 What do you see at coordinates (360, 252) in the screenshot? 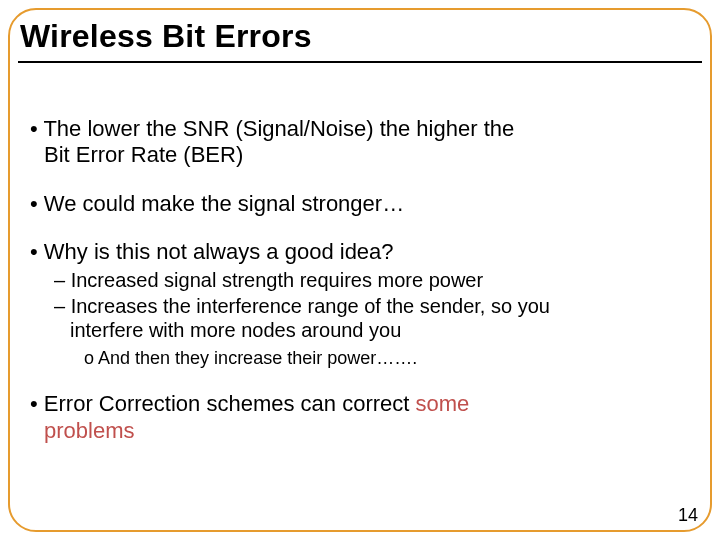
I see `bullet-why: Why is this not always a good idea?` at bounding box center [360, 252].